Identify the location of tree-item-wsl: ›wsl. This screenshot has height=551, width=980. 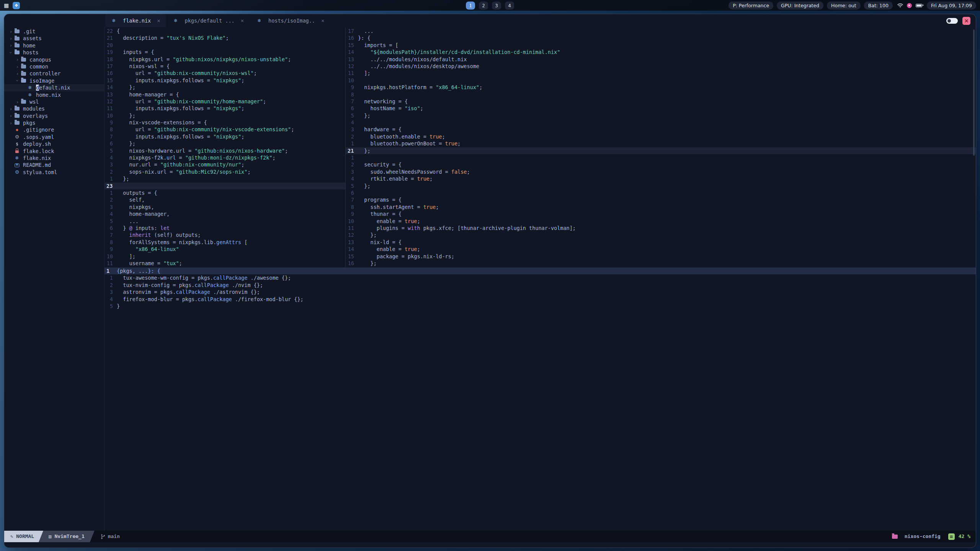
(54, 102).